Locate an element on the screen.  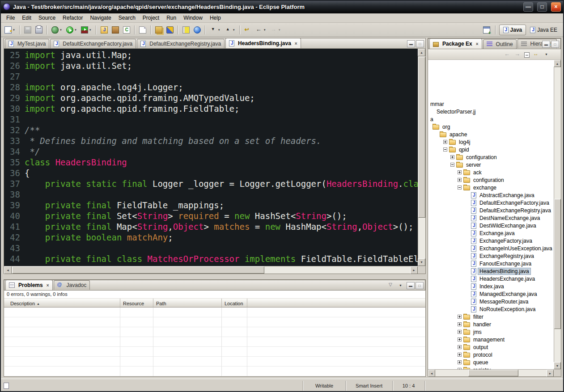
tree-item-abstractexchange-java: AbstractExchange.java is located at coordinates (491, 195).